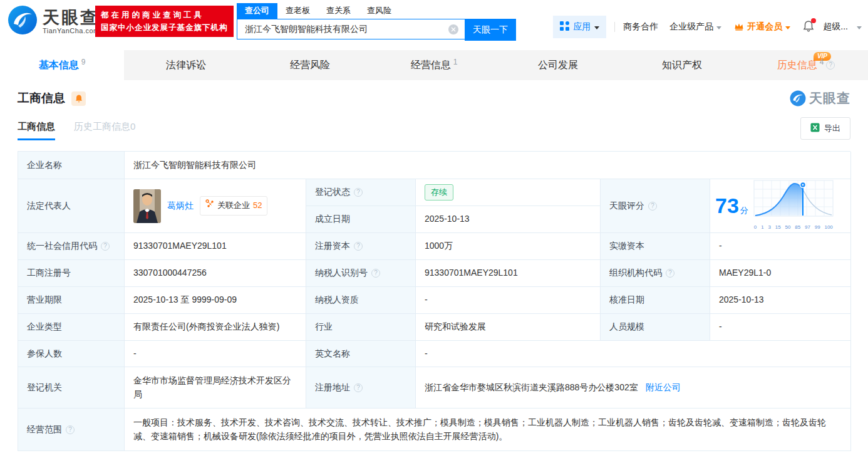 The width and height of the screenshot is (868, 453). I want to click on field-label-registration-authority: 登记机关, so click(71, 388).